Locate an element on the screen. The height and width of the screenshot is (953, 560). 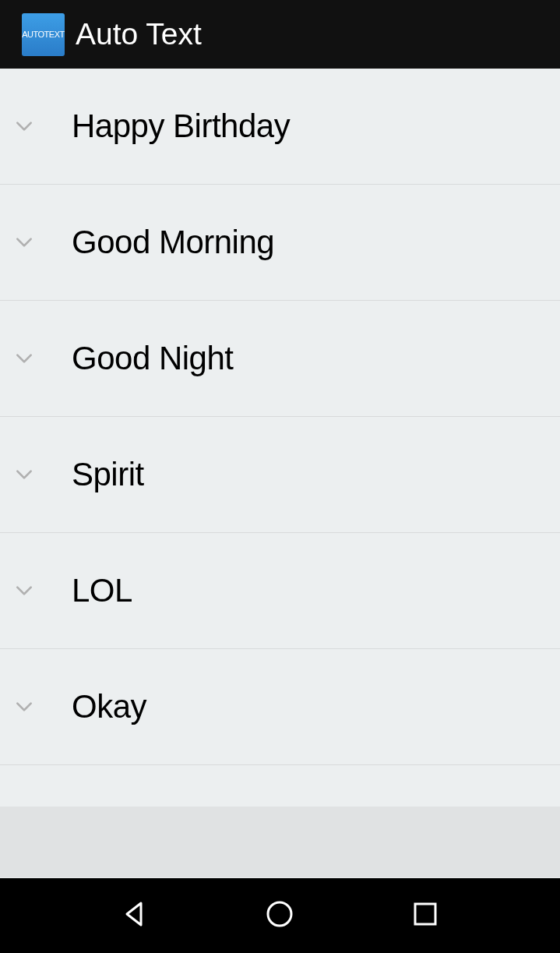
app-header: AUTOTEXT Auto Text is located at coordinates (280, 34).